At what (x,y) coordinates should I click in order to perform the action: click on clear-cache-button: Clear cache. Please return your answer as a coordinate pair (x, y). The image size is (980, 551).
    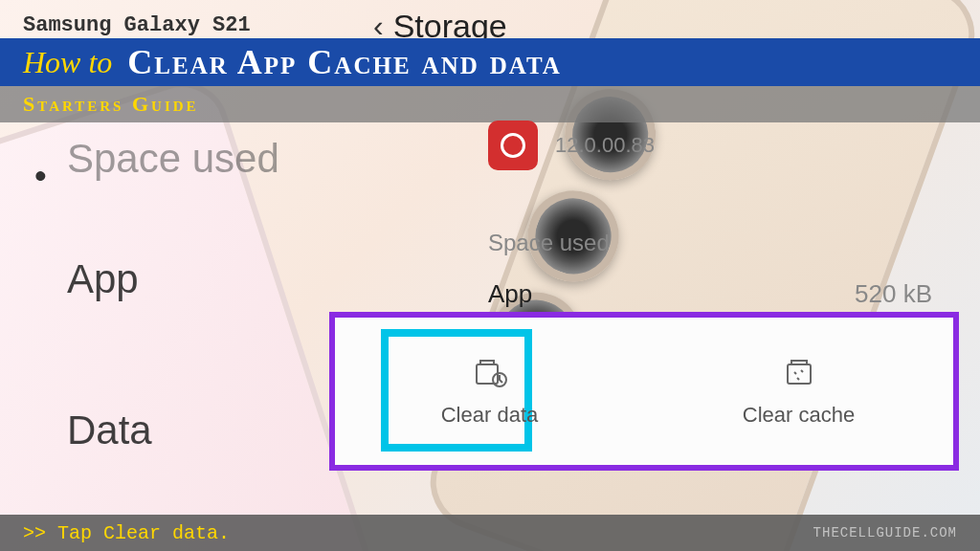
    Looking at the image, I should click on (798, 391).